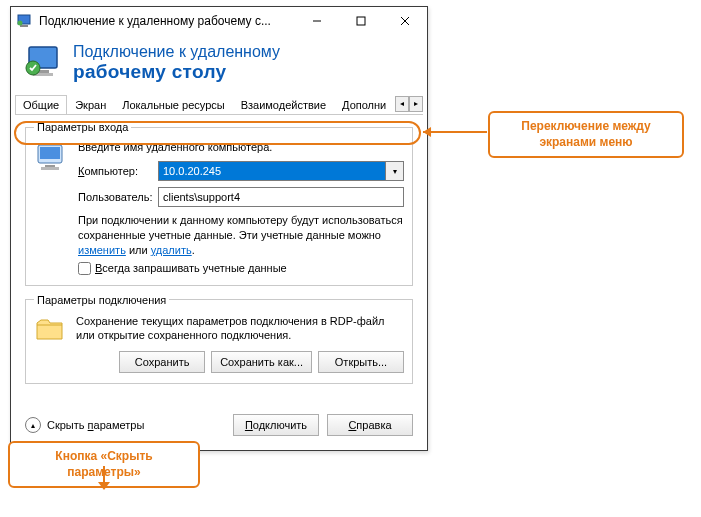 This screenshot has height=517, width=701. Describe the element at coordinates (219, 104) in the screenshot. I see `tabs: Общие Экран Локальные ресурсы Взаимодейс…` at that location.